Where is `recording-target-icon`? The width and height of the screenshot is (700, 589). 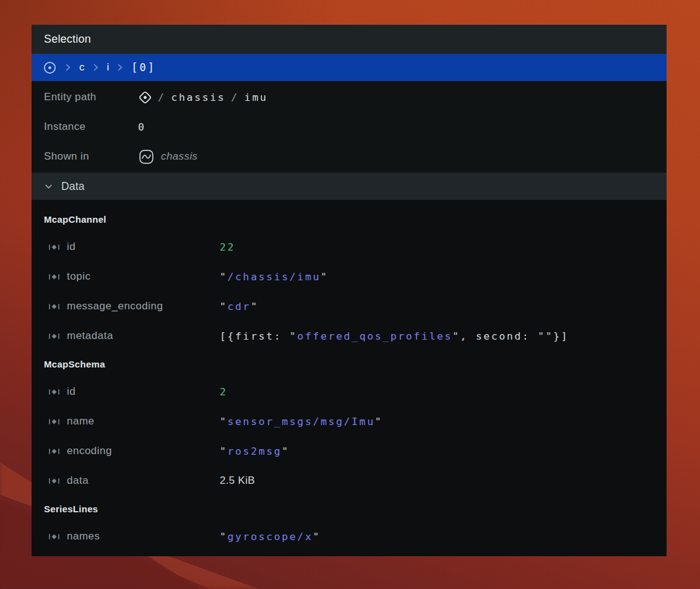
recording-target-icon is located at coordinates (50, 68).